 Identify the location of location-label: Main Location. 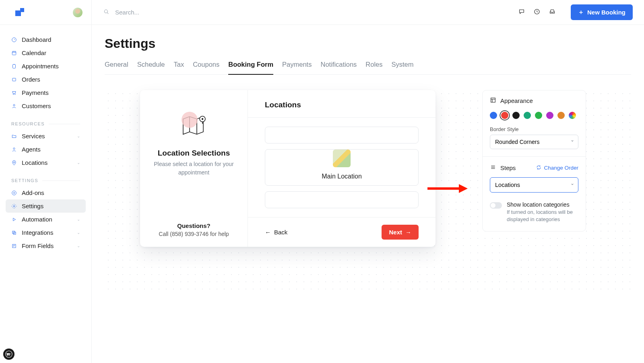
(342, 176).